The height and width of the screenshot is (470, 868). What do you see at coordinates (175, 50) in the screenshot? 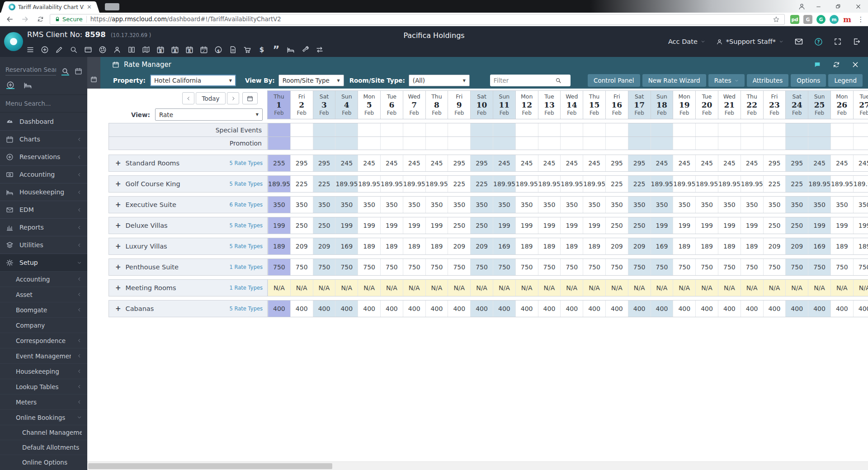
I see `calendar-a-icon: A` at bounding box center [175, 50].